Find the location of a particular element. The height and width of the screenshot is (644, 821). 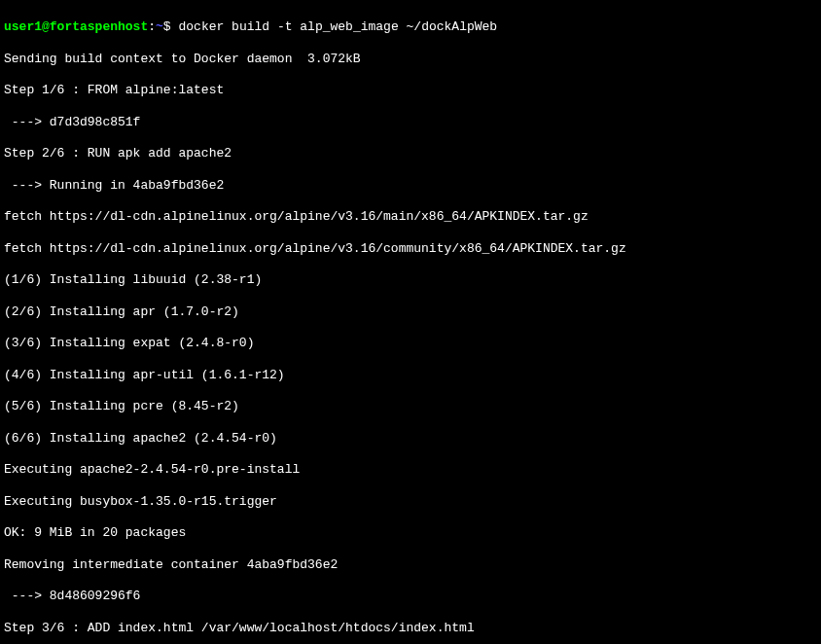

output-line: ---> Running in 4aba9fbd36e2 is located at coordinates (410, 186).